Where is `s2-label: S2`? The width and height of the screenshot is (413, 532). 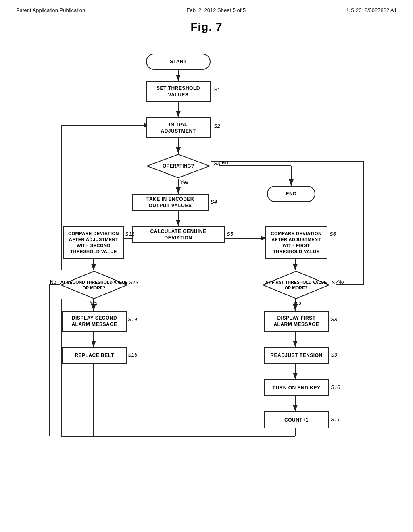 s2-label: S2 is located at coordinates (217, 126).